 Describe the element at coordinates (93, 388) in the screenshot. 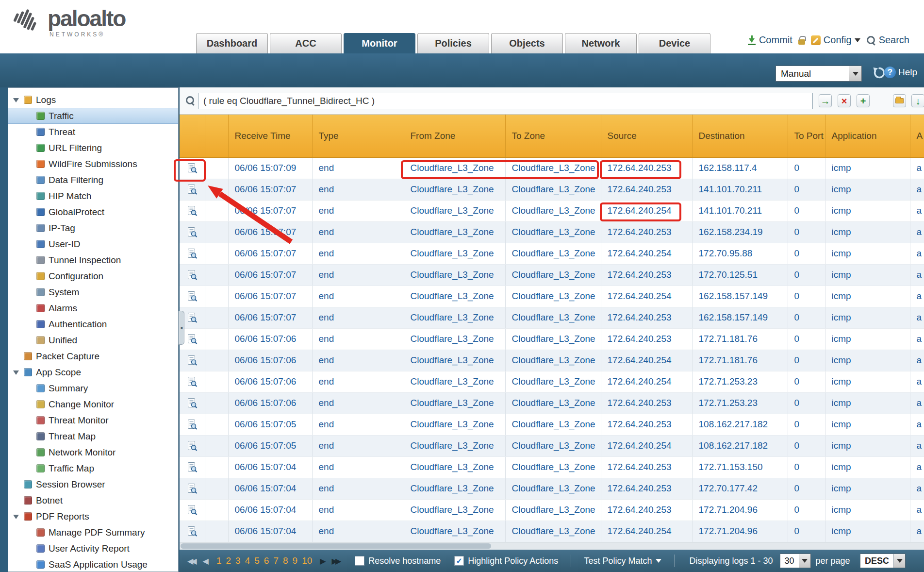

I see `sidebar-item-summary: Summary` at that location.